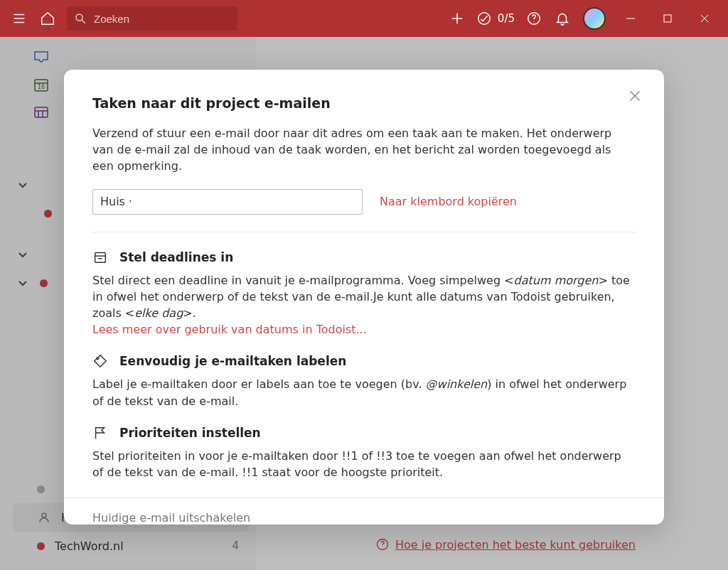 The height and width of the screenshot is (570, 728). What do you see at coordinates (230, 330) in the screenshot?
I see `dates-learn-more-link: Lees meer over gebruik van datums in Tod…` at bounding box center [230, 330].